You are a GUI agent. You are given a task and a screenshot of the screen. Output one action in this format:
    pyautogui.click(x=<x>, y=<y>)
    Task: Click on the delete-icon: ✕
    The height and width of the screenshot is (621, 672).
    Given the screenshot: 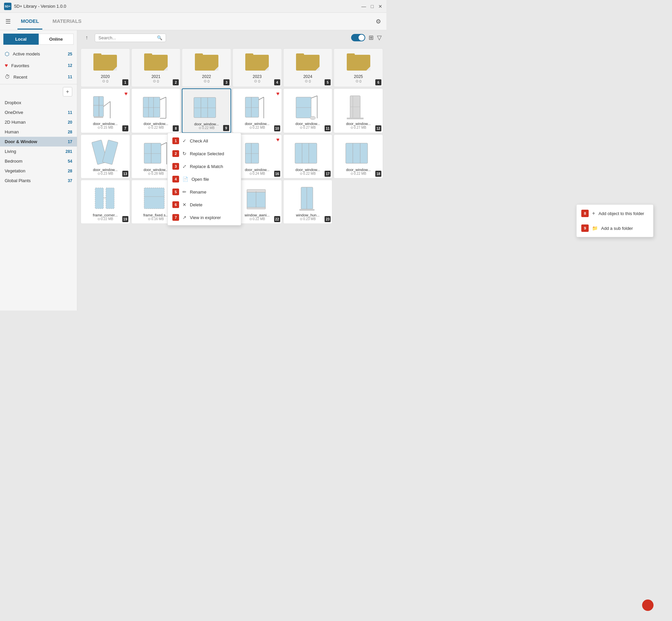 What is the action you would take?
    pyautogui.click(x=184, y=205)
    